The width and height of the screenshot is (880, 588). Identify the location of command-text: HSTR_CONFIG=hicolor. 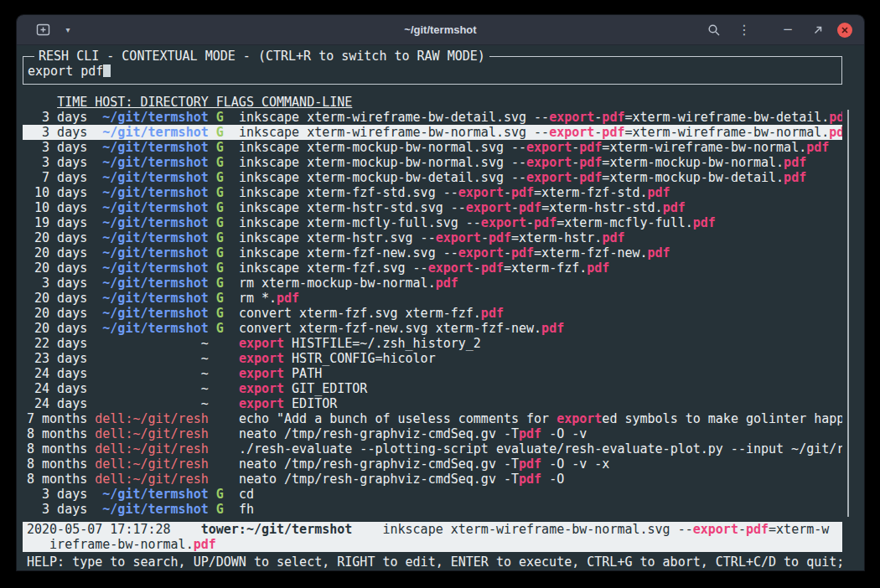
(360, 358).